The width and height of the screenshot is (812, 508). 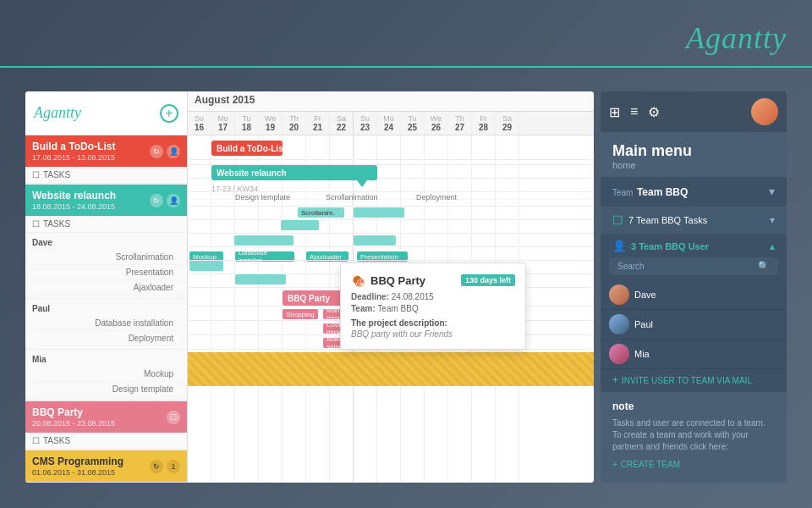 What do you see at coordinates (694, 191) in the screenshot?
I see `team-section: Team Team BBQ ▾` at bounding box center [694, 191].